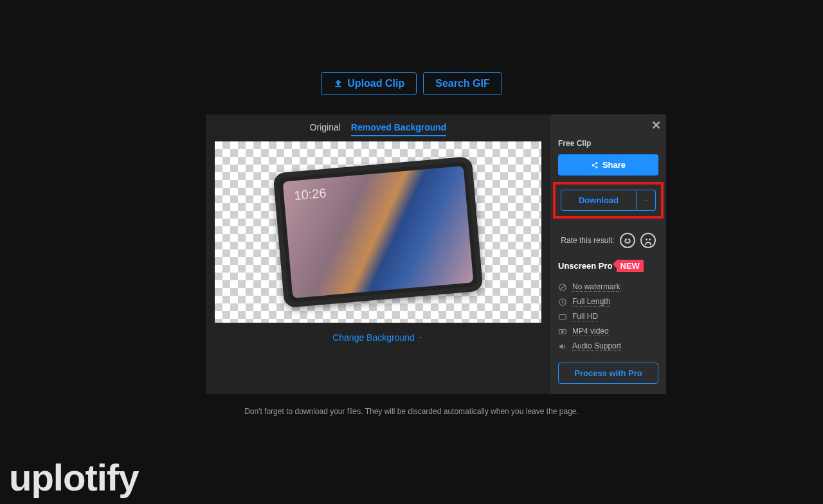 The height and width of the screenshot is (504, 823). I want to click on pro-title-row: Unscreen Pro NEW, so click(608, 266).